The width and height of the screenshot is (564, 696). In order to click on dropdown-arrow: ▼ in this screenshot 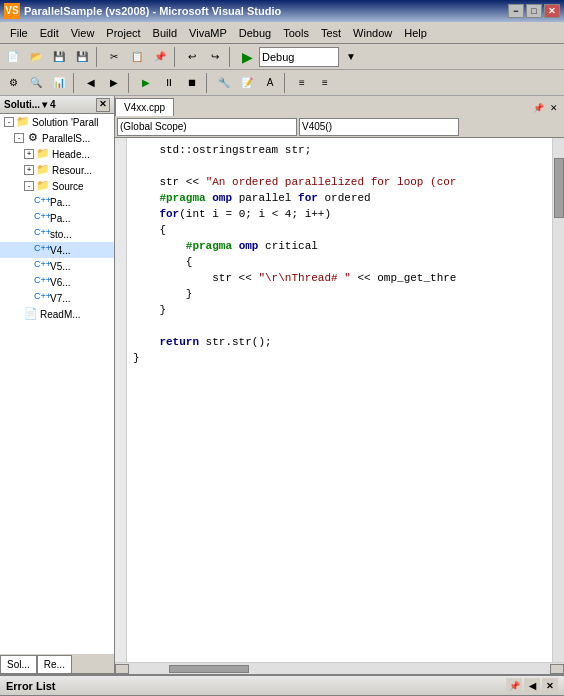, I will do `click(351, 57)`.